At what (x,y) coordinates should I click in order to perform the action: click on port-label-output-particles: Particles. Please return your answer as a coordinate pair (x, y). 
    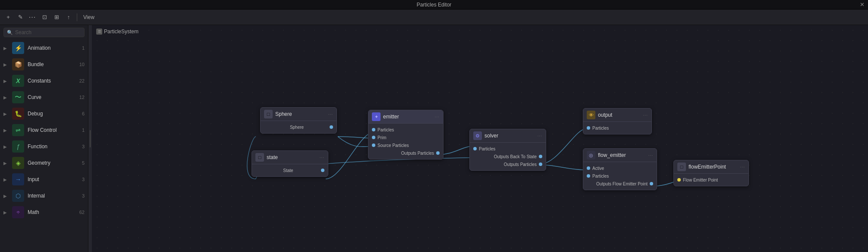
    Looking at the image, I should click on (601, 128).